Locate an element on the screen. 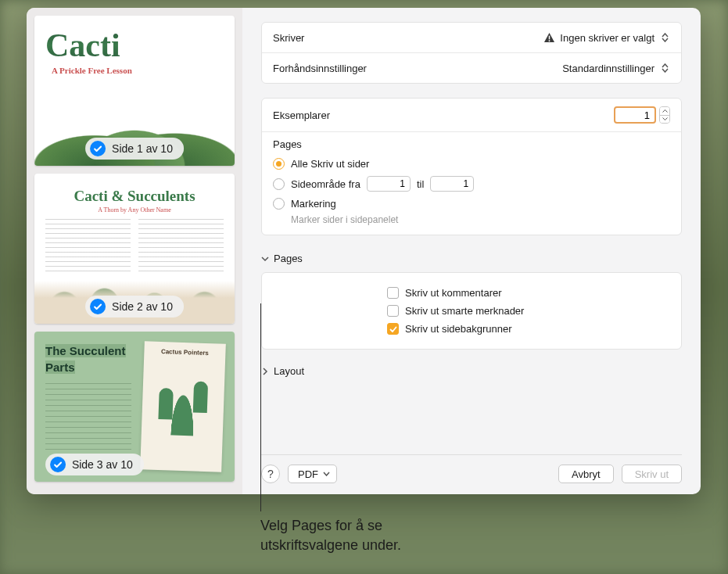  page-thumbnail-3: The Succulent Parts Cactus Pointers Side… is located at coordinates (134, 407).